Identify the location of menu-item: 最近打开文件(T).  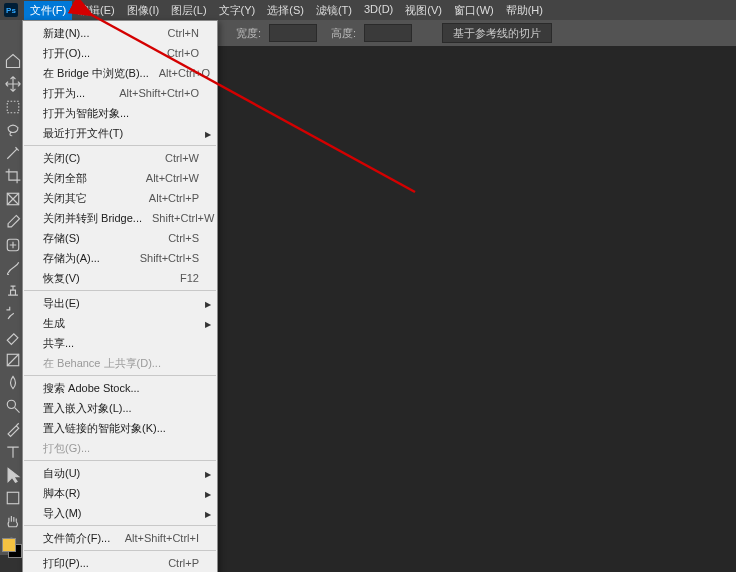
(120, 133).